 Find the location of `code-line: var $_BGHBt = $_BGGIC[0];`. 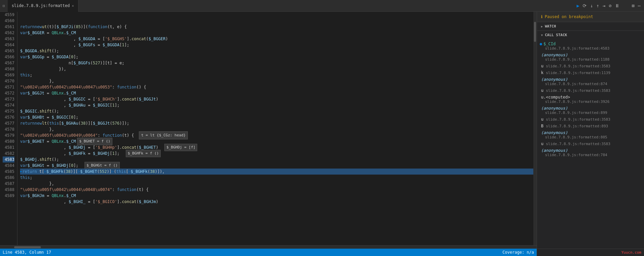

code-line: var $_BGHBt = $_BGGIC[0]; is located at coordinates (277, 117).